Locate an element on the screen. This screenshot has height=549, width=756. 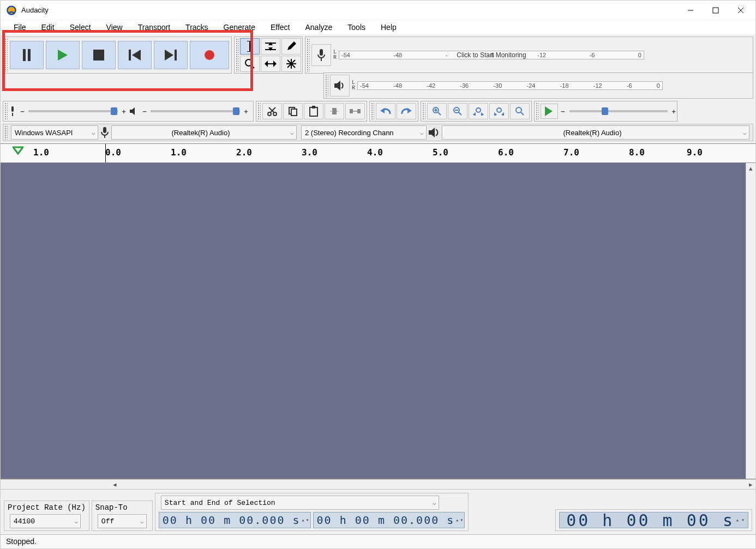
speaker-icon is located at coordinates (340, 86).